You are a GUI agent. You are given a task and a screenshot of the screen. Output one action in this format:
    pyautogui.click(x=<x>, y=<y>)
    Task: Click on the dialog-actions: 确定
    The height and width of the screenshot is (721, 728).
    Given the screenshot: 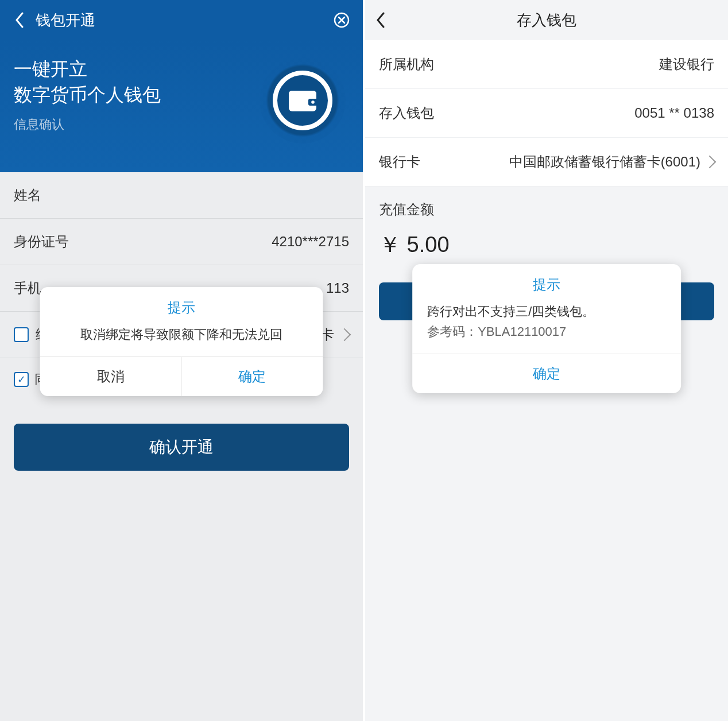 What is the action you would take?
    pyautogui.click(x=547, y=373)
    